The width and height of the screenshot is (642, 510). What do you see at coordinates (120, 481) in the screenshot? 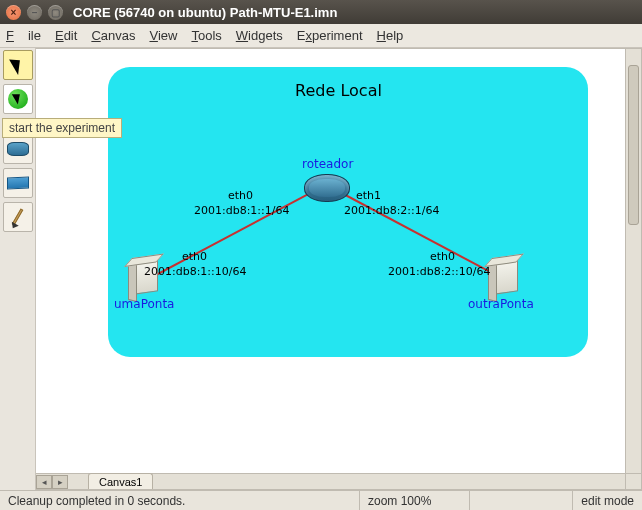
I see `canvas-tab: Canvas1` at bounding box center [120, 481].